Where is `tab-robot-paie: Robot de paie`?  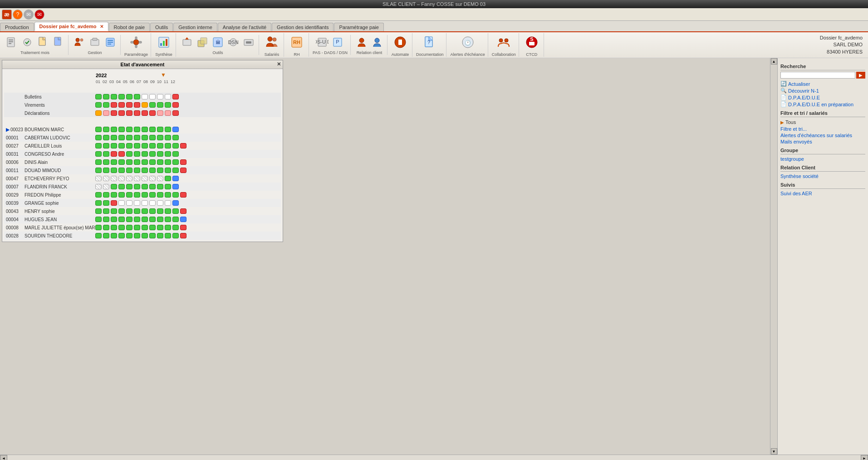
tab-robot-paie: Robot de paie is located at coordinates (130, 27).